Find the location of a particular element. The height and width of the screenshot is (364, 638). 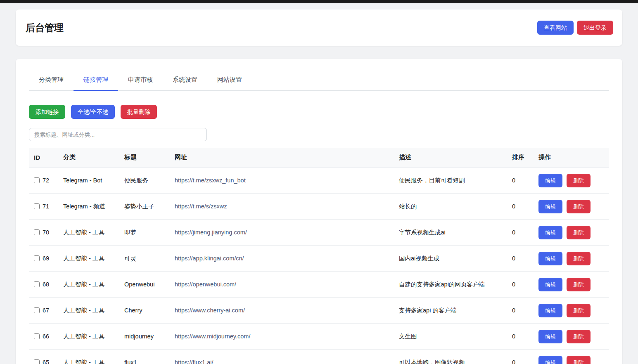

row-title: Openwebui is located at coordinates (149, 284).